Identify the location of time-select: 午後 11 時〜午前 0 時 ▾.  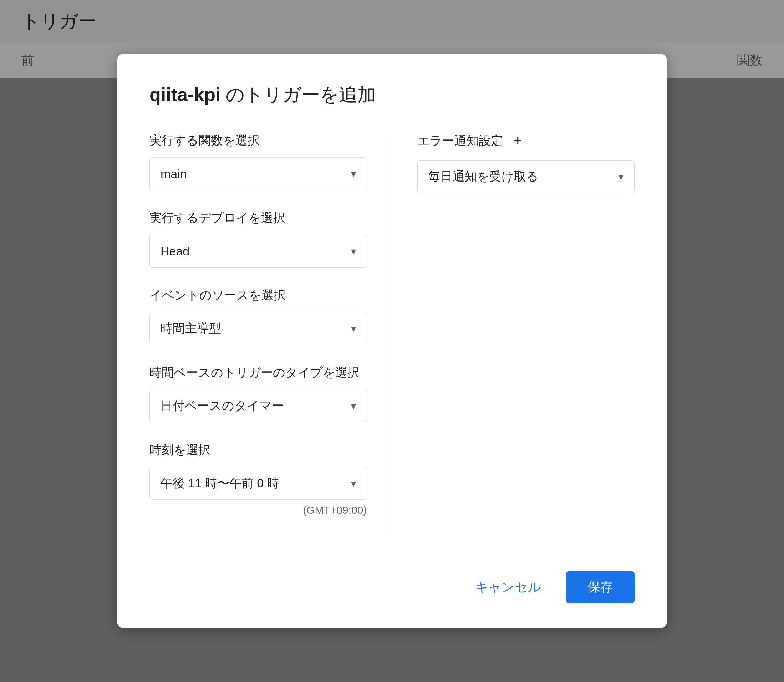
(258, 483).